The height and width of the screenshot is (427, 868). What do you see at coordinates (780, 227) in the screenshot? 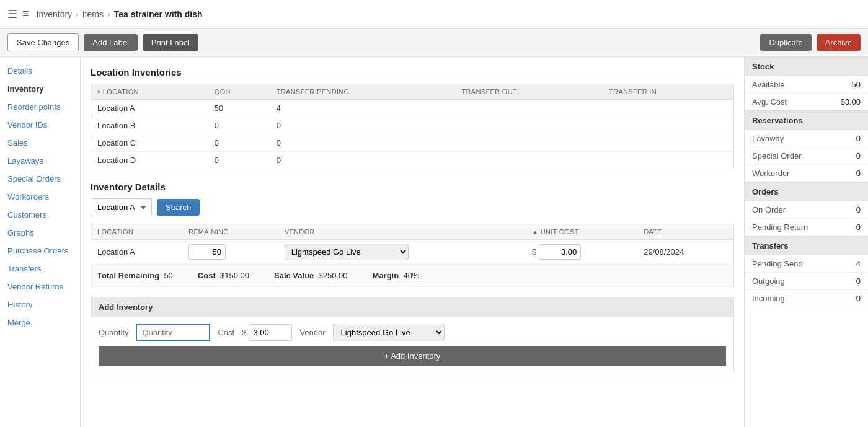
I see `rp-label: Pending Return` at bounding box center [780, 227].